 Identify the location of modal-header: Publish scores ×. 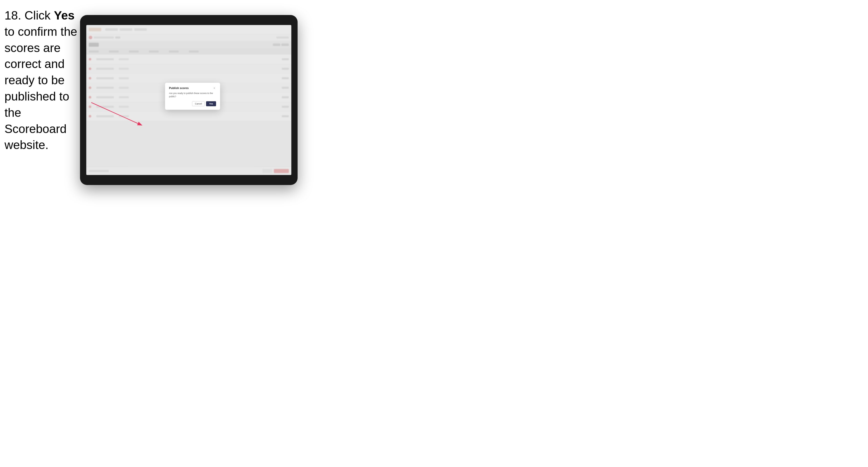
(193, 88).